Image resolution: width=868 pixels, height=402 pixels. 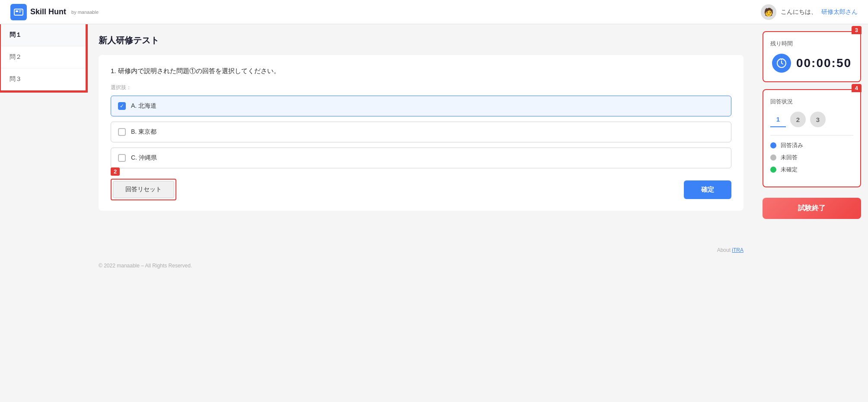 I want to click on legend-answered-label: 回答済み, so click(x=792, y=145).